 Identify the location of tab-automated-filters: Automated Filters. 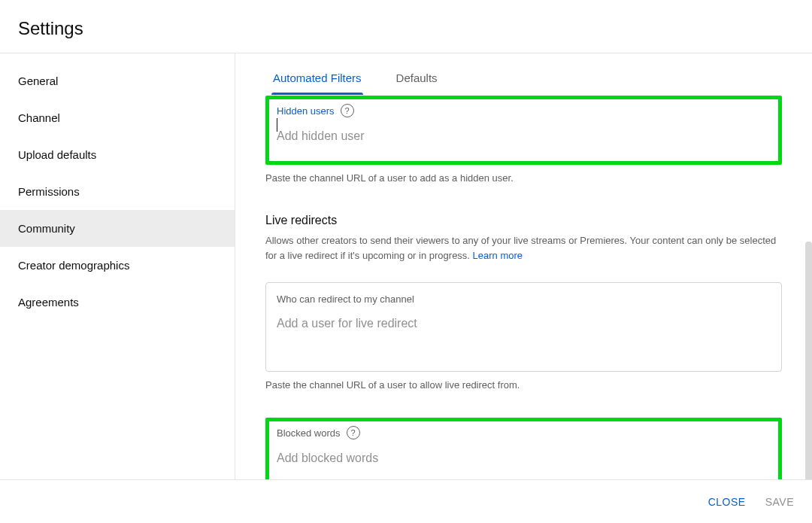
(317, 83).